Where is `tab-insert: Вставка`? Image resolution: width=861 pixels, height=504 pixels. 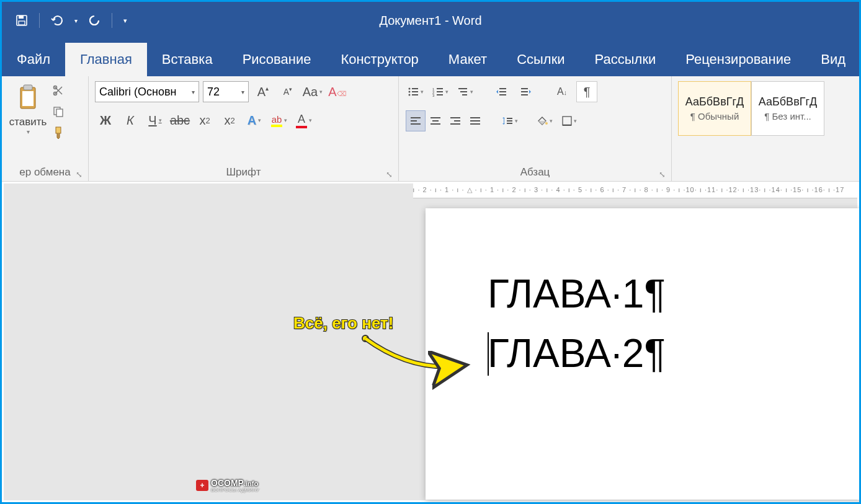
tab-insert: Вставка is located at coordinates (187, 60).